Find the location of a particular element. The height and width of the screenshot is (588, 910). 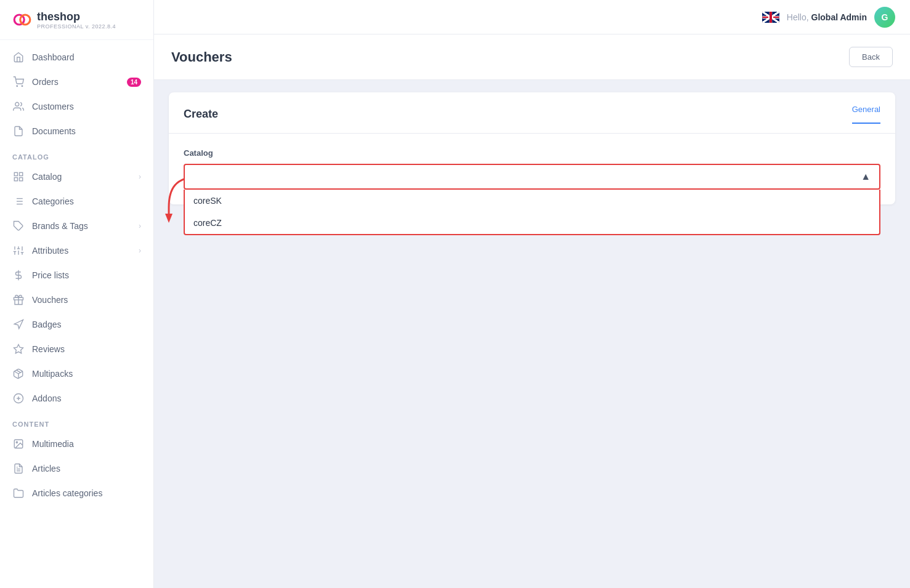

card-body: Catalog ▲ coreSK coreCZ is located at coordinates (532, 169).